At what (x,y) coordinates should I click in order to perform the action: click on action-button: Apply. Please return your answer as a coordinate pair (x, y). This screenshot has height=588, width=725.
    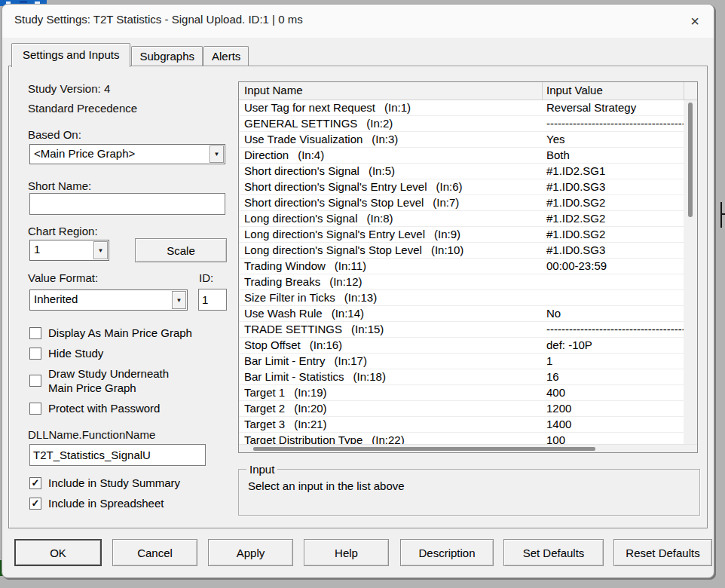
    Looking at the image, I should click on (250, 553).